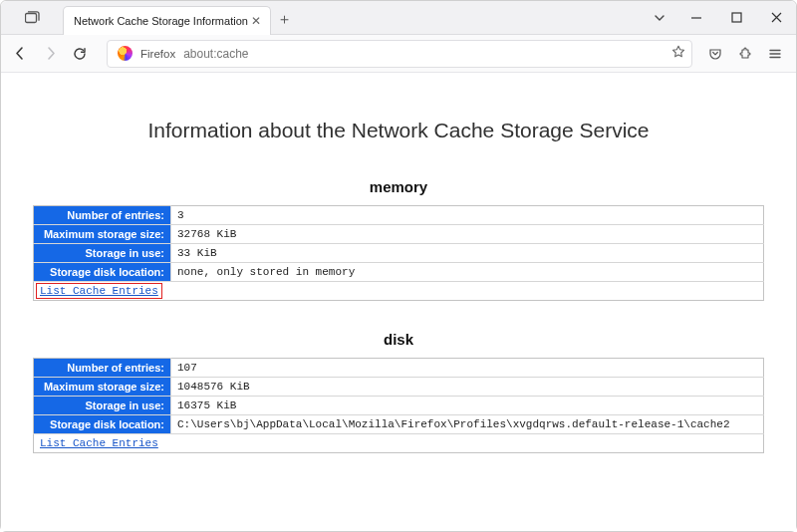 This screenshot has width=797, height=532. Describe the element at coordinates (468, 424) in the screenshot. I see `row-value: C:\Users\bj\AppData\Local\Mozilla\Firefo…` at that location.